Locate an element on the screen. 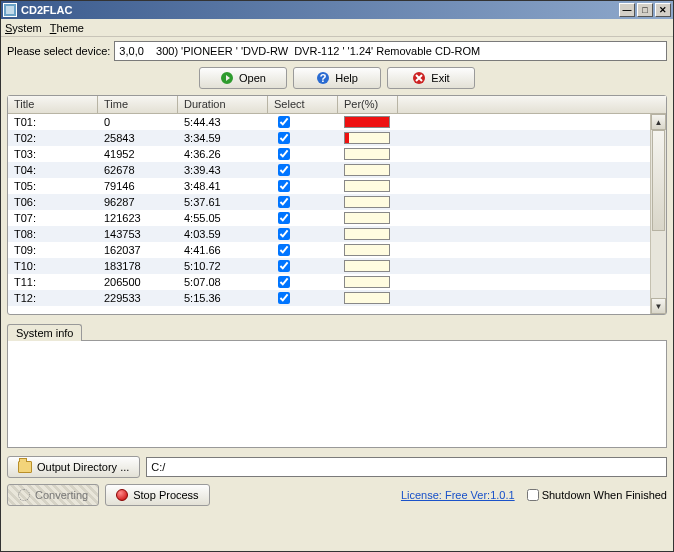 The image size is (674, 552). folder-icon is located at coordinates (25, 467).